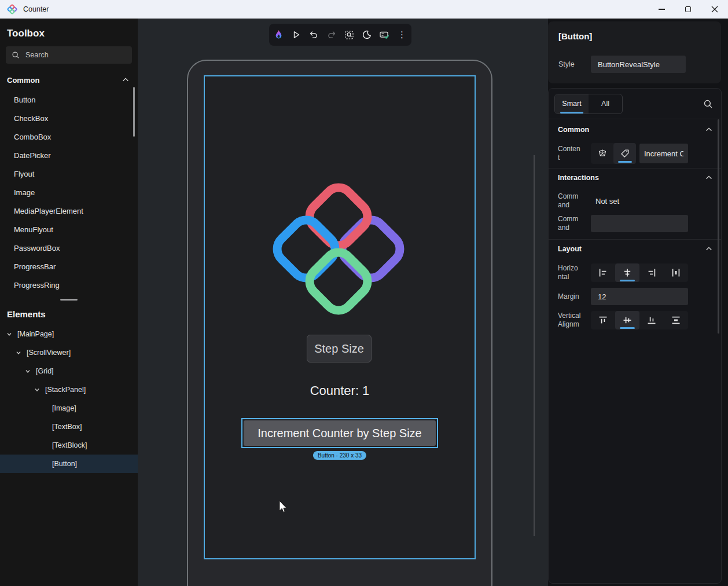  What do you see at coordinates (603, 273) in the screenshot?
I see `align-left-button` at bounding box center [603, 273].